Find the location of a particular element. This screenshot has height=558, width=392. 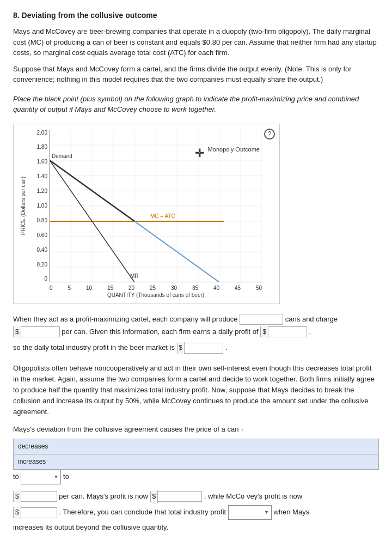

deviation-text-3: per can. Mays's profit is now is located at coordinates (103, 496).